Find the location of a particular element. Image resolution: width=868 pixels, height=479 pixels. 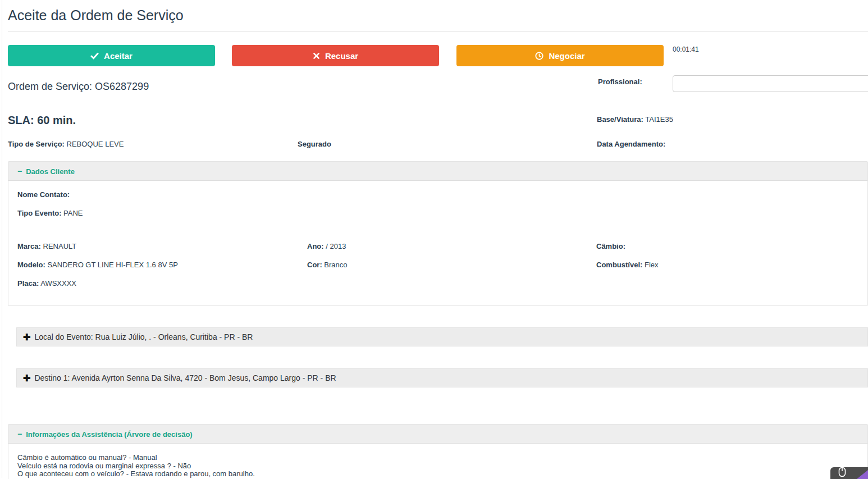

modelo-value: SANDERO GT LINE HI-FLEX 1.6 8V 5P is located at coordinates (112, 265).